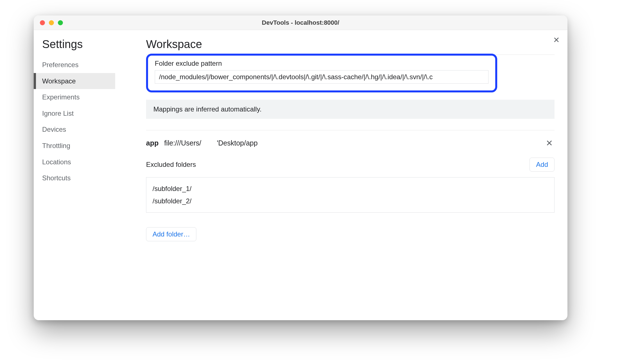 The width and height of the screenshot is (618, 364). Describe the element at coordinates (301, 23) in the screenshot. I see `window-title: DevTools - localhost:8000/` at that location.